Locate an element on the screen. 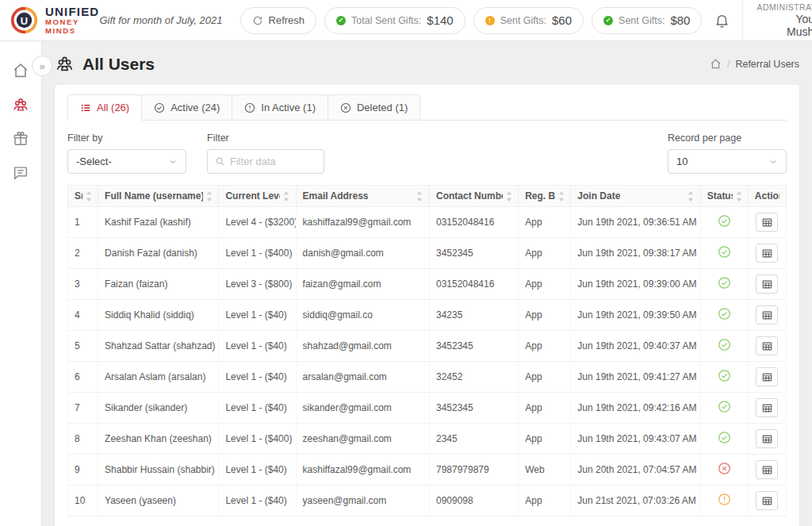 The height and width of the screenshot is (526, 812). sidebar-item-gifts is located at coordinates (21, 139).